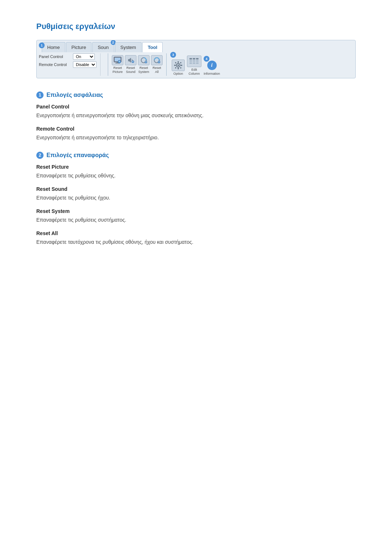 This screenshot has height=554, width=392. Describe the element at coordinates (194, 66) in the screenshot. I see `edit-column-button: EditColumn` at that location.